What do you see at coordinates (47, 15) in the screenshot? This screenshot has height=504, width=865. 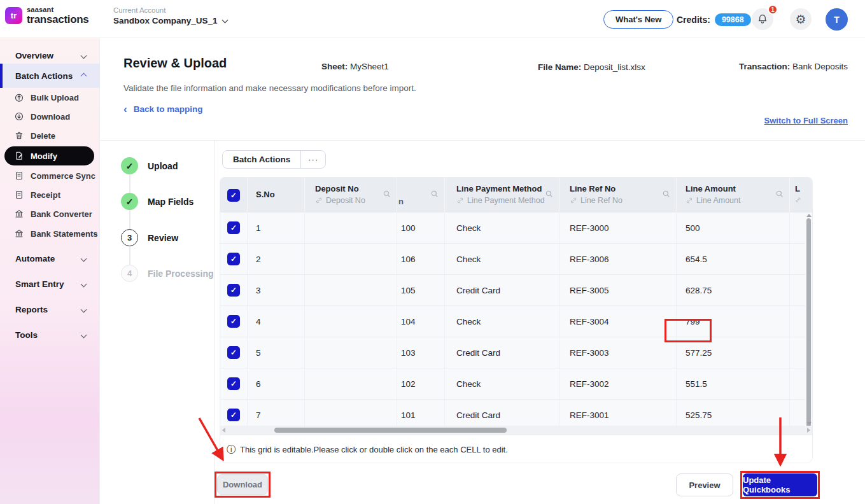 I see `app-logo: tr saasant transactions` at bounding box center [47, 15].